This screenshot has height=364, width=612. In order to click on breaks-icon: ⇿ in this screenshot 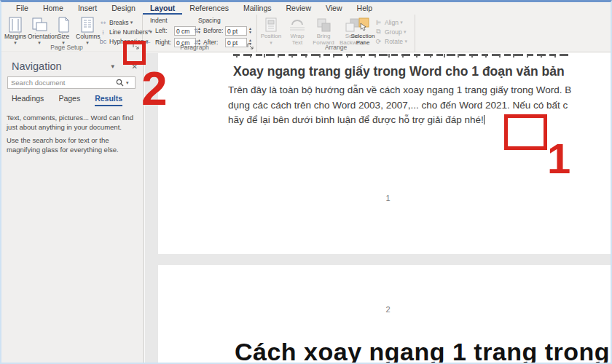, I will do `click(103, 23)`.